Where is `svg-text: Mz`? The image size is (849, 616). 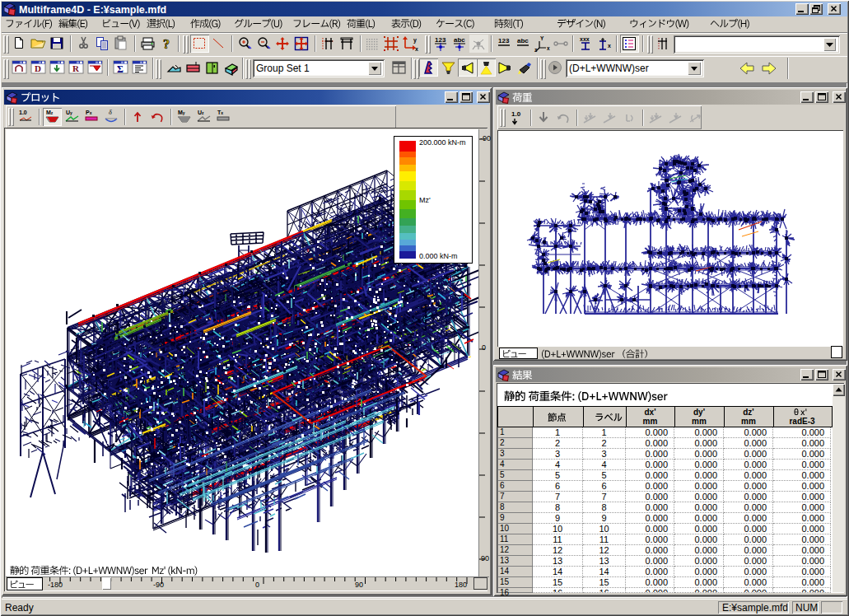 svg-text: Mz is located at coordinates (49, 112).